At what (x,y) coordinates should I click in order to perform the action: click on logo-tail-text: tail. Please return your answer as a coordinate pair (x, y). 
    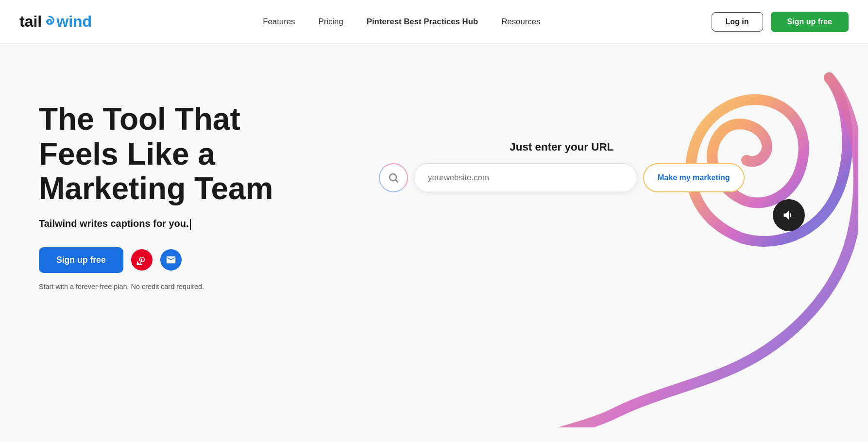
    Looking at the image, I should click on (31, 21).